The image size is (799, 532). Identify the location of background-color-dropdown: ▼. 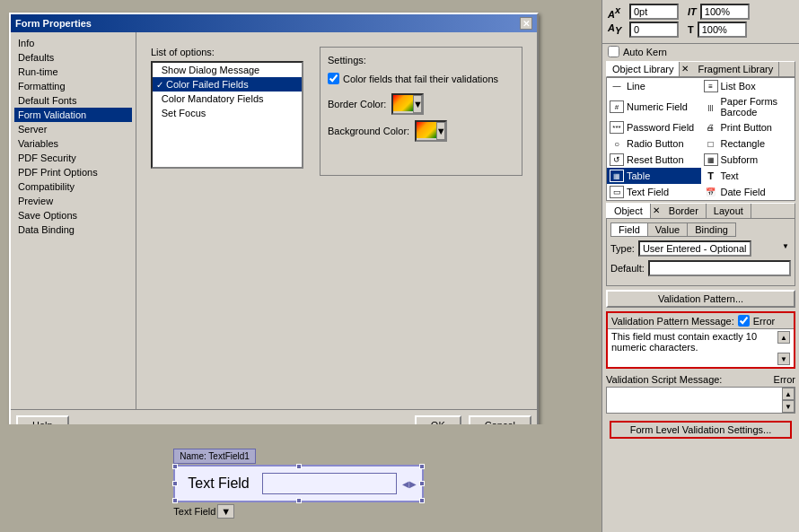
(441, 131).